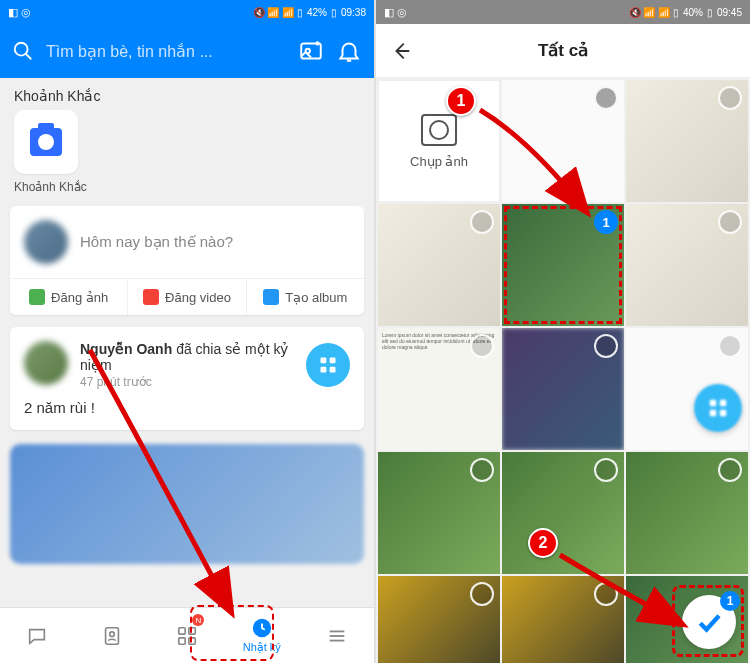  Describe the element at coordinates (709, 622) in the screenshot. I see `confirm-button: 1` at that location.